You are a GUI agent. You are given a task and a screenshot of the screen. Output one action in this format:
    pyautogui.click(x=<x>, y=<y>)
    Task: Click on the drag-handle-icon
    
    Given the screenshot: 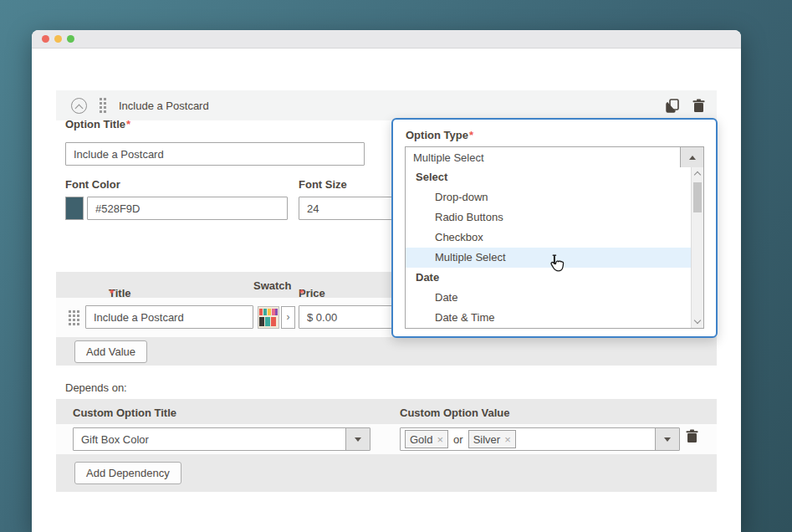 What is the action you would take?
    pyautogui.click(x=103, y=105)
    